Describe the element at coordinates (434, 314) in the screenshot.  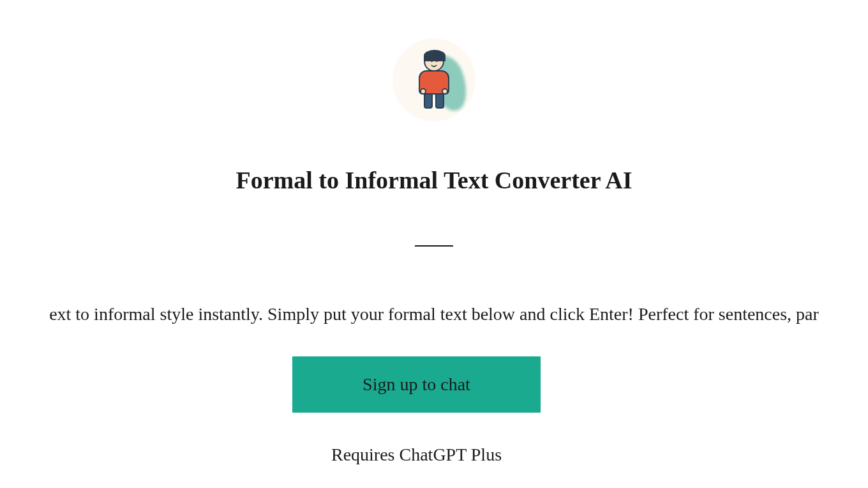
I see `description-text: ext to informal style instantly. Simply …` at that location.